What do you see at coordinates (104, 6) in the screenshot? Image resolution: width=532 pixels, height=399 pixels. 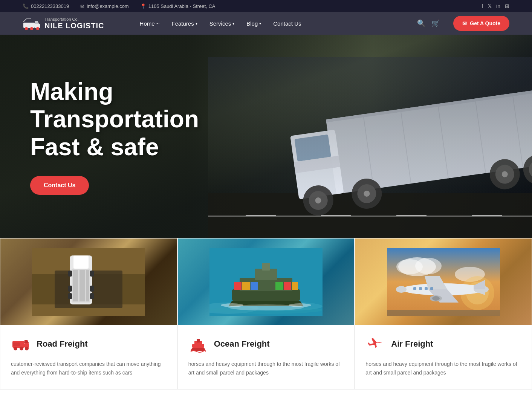 I see `email-info: ✉ info@example.com` at bounding box center [104, 6].